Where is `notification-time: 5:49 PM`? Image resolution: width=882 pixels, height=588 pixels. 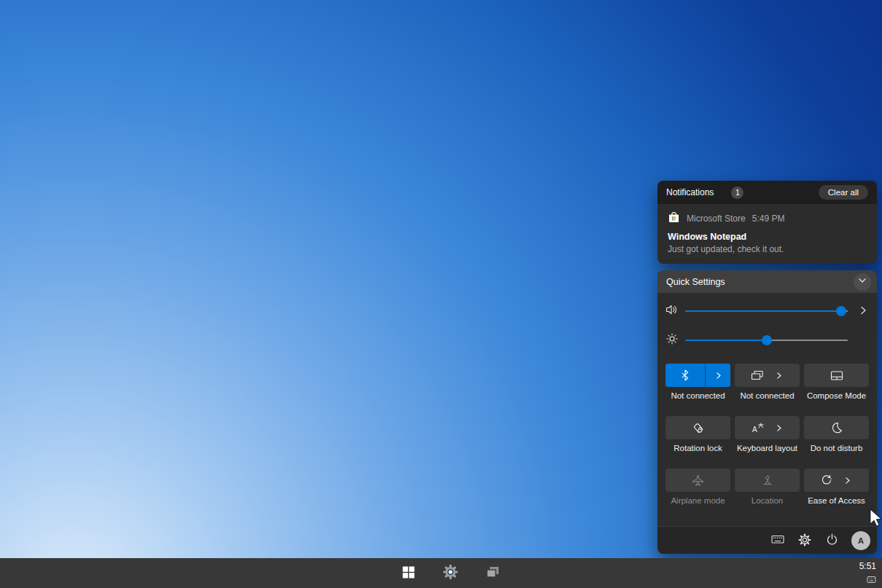 notification-time: 5:49 PM is located at coordinates (768, 219).